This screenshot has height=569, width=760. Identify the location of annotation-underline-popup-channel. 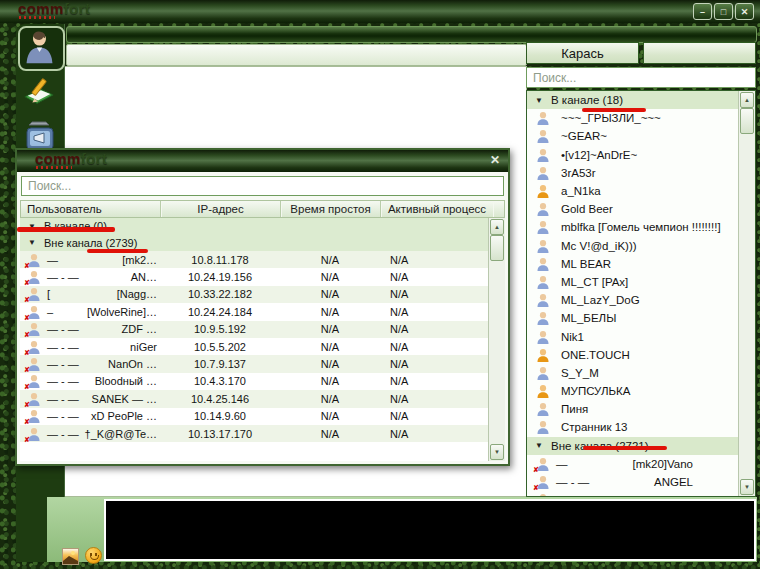
(66, 230).